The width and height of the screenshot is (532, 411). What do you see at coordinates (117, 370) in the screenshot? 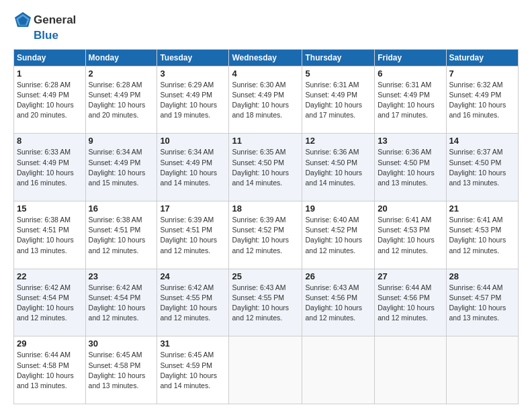
I see `day-info: Sunrise: 6:45 AMSunset: 4:58 PMDaylight:…` at bounding box center [117, 370].